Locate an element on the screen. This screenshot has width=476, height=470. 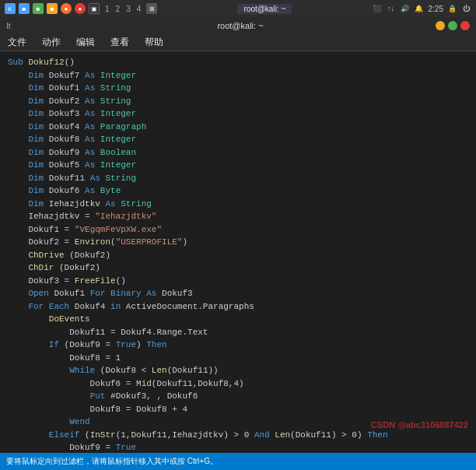
network-icon: ↑↓ is located at coordinates (391, 9).